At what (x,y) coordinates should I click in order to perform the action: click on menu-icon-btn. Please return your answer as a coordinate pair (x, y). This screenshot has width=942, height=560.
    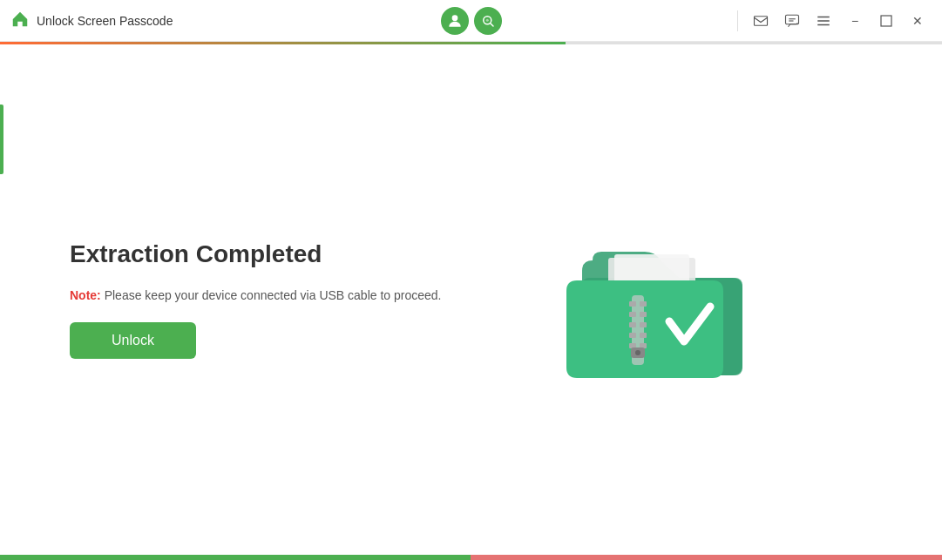
    Looking at the image, I should click on (823, 21).